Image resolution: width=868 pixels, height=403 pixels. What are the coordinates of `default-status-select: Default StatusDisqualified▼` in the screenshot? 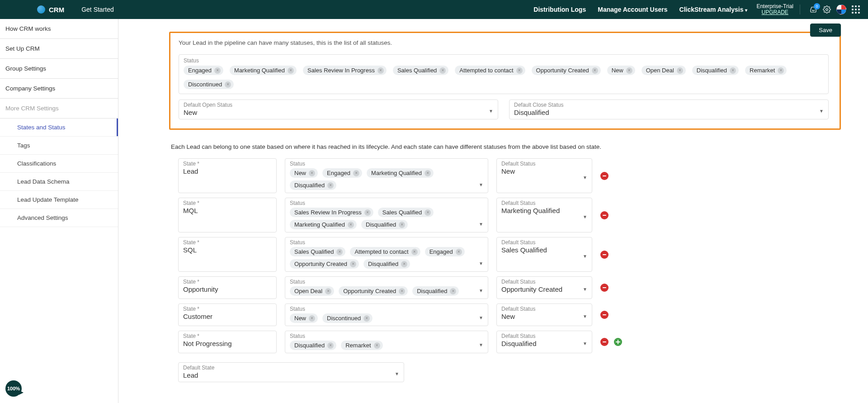 It's located at (544, 342).